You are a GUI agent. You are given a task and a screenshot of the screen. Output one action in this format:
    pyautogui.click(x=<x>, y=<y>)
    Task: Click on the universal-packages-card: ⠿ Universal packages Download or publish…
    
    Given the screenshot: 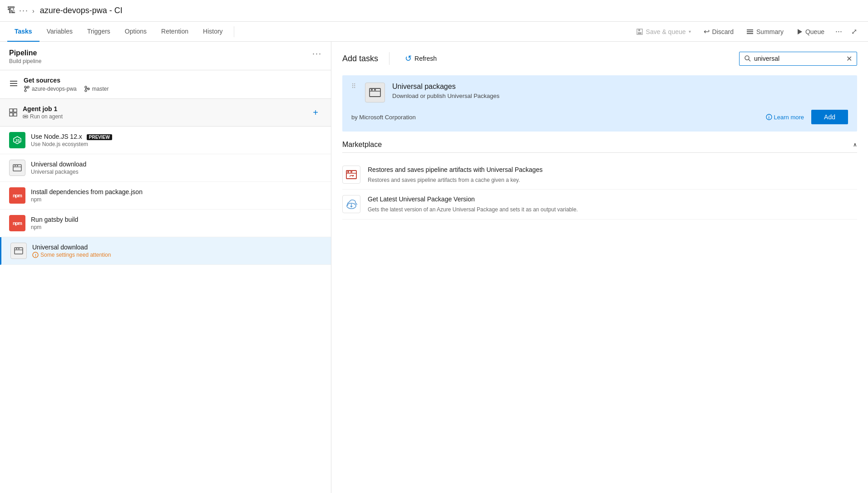 What is the action you would take?
    pyautogui.click(x=600, y=103)
    